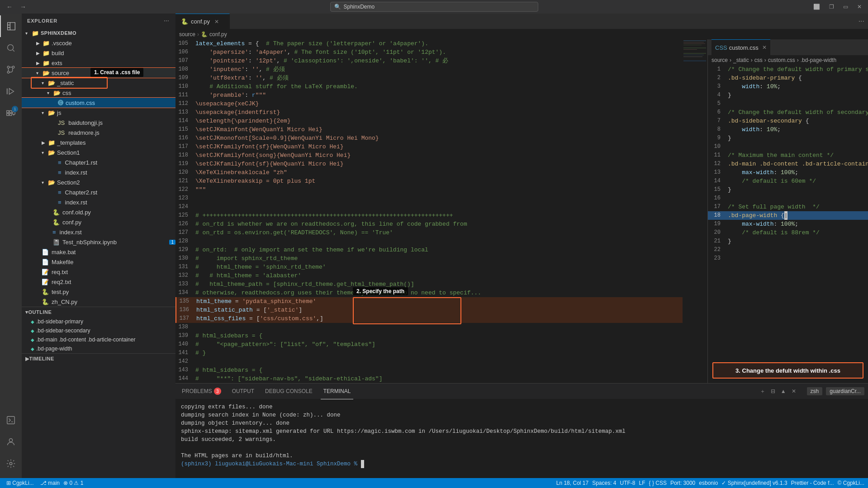  What do you see at coordinates (203, 22) in the screenshot?
I see `tab-confpy: 🐍 conf.py ✕` at bounding box center [203, 22].